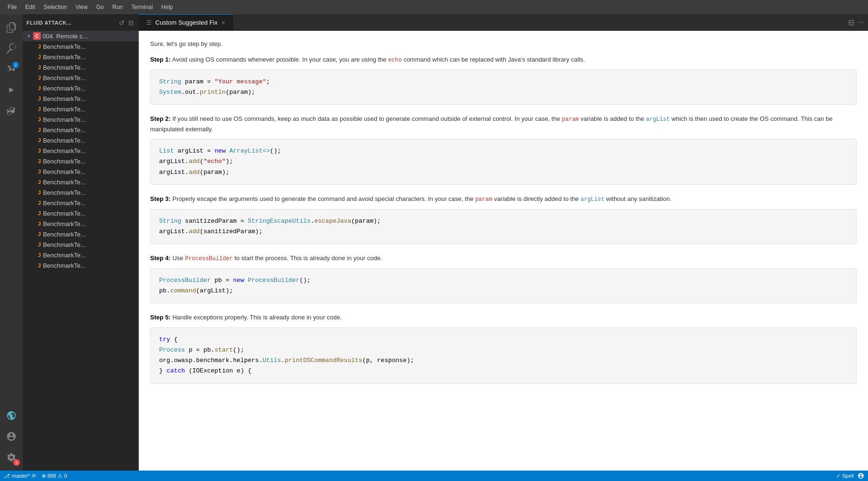  What do you see at coordinates (851, 23) in the screenshot?
I see `split-editor-button: ⊟` at bounding box center [851, 23].